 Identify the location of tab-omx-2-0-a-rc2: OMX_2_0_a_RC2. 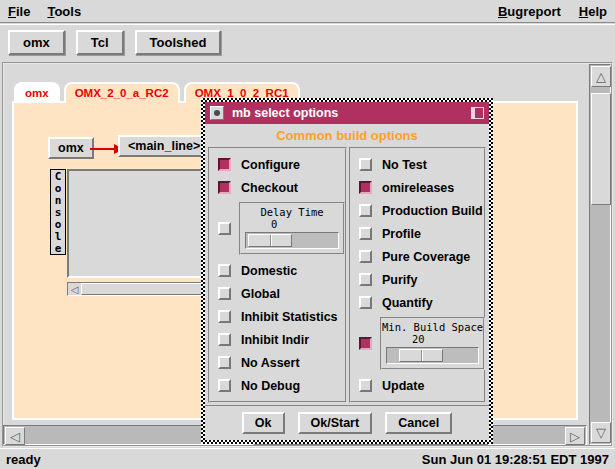
(122, 92).